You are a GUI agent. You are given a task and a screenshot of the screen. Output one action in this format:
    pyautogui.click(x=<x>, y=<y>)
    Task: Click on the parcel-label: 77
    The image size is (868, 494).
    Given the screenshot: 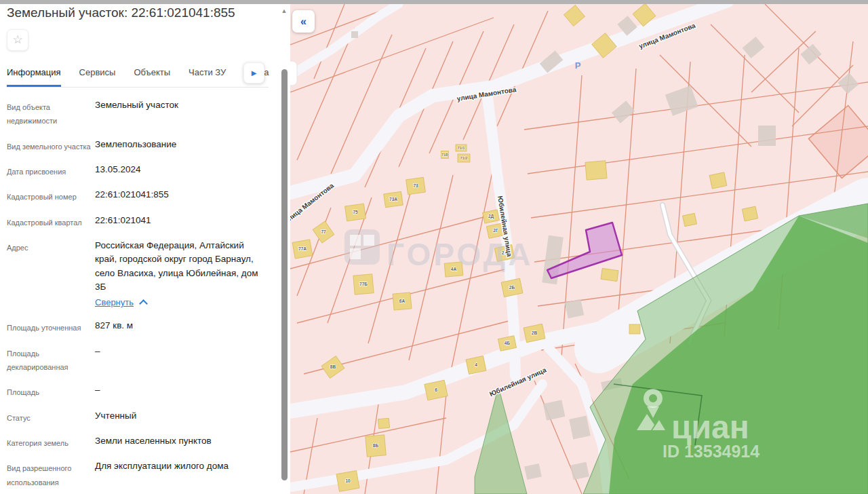 What is the action you would take?
    pyautogui.click(x=323, y=232)
    